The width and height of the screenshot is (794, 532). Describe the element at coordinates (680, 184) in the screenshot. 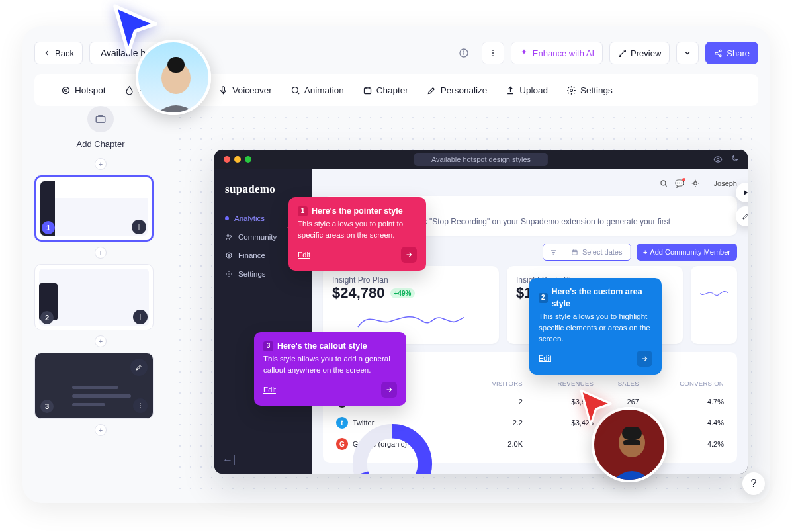

I see `chat-icon: 💬` at that location.